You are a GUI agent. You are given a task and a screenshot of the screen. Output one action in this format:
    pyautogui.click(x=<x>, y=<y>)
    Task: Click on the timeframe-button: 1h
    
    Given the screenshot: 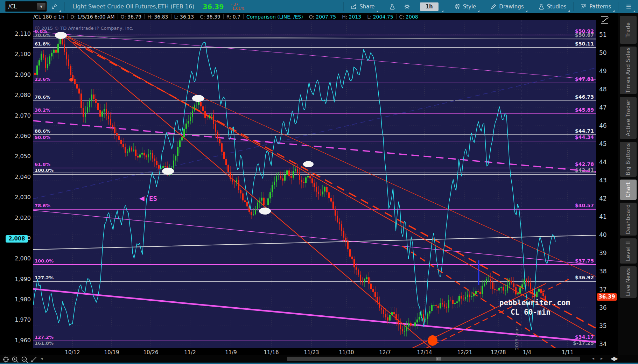 What is the action you would take?
    pyautogui.click(x=429, y=6)
    